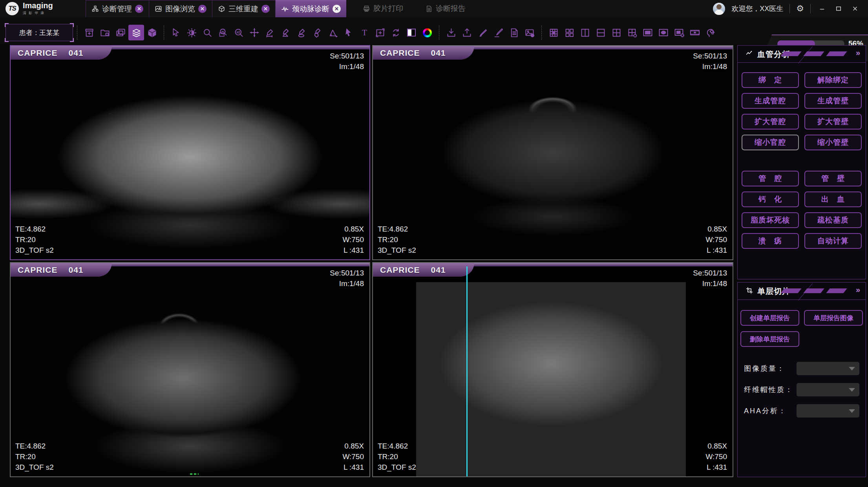 The height and width of the screenshot is (487, 868). What do you see at coordinates (833, 318) in the screenshot?
I see `slice-report-image-button: 单层报告图像` at bounding box center [833, 318].